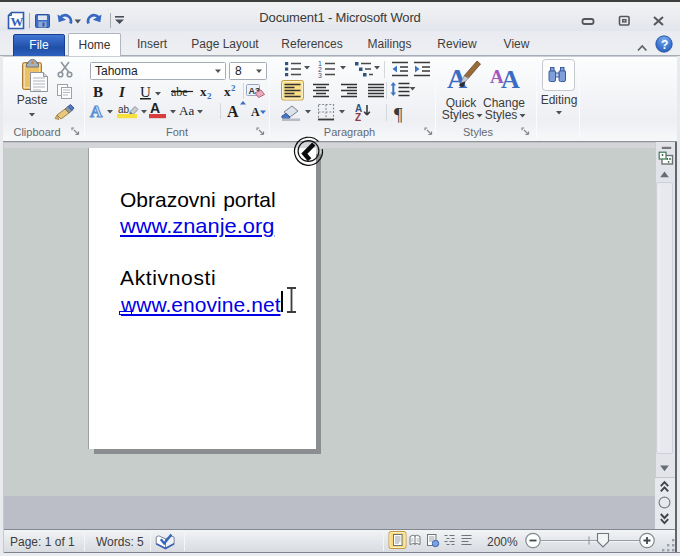  I want to click on svg-text: Tahoma, so click(116, 71).